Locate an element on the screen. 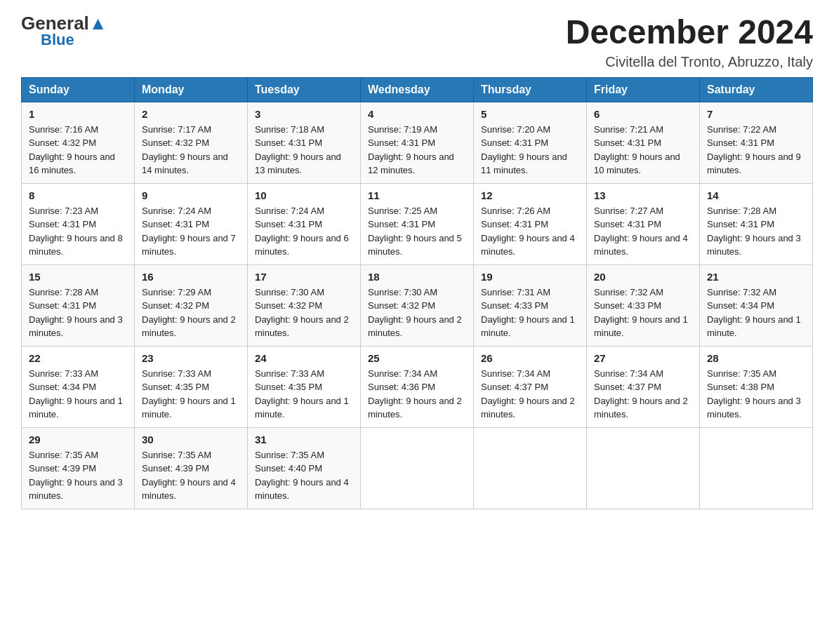  day-number: 26 is located at coordinates (530, 358).